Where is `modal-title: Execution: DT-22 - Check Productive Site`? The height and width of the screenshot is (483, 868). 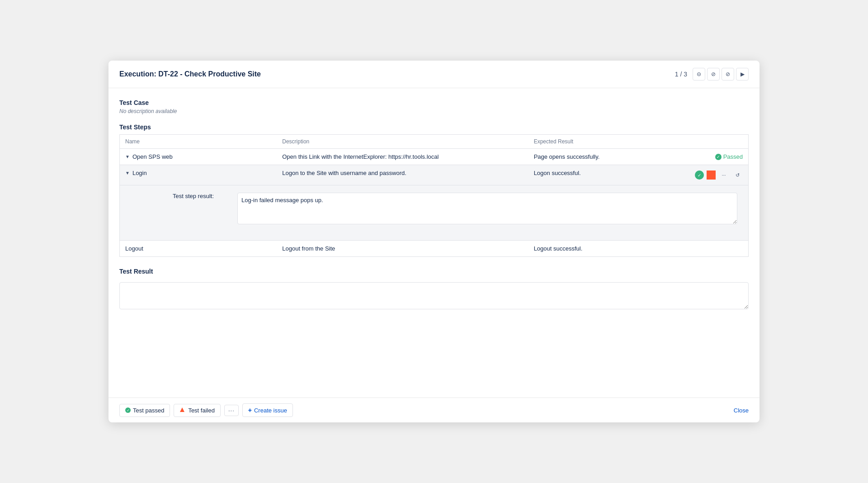 modal-title: Execution: DT-22 - Check Productive Site is located at coordinates (190, 74).